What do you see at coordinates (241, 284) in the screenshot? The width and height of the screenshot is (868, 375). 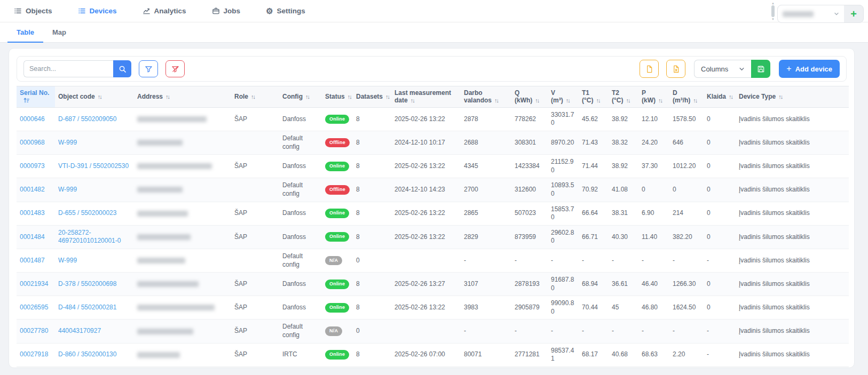 I see `role-value: ŠAP` at bounding box center [241, 284].